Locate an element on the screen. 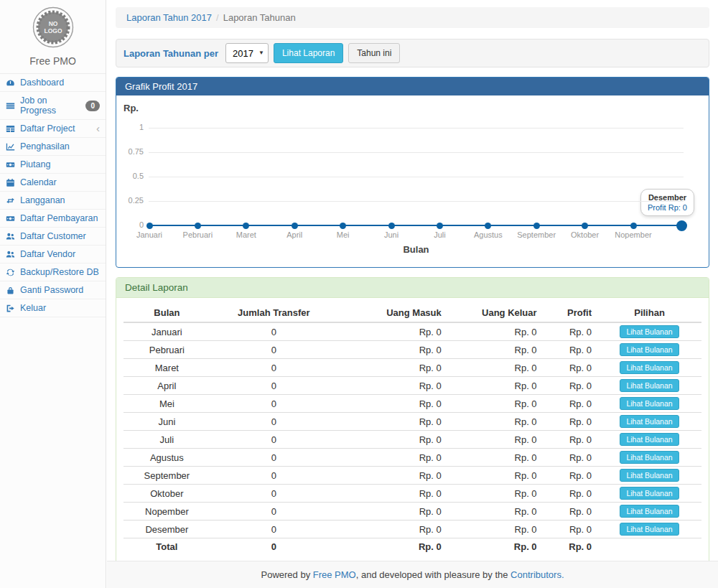 The height and width of the screenshot is (588, 718). y-axis-tick-label: 0 is located at coordinates (130, 225).